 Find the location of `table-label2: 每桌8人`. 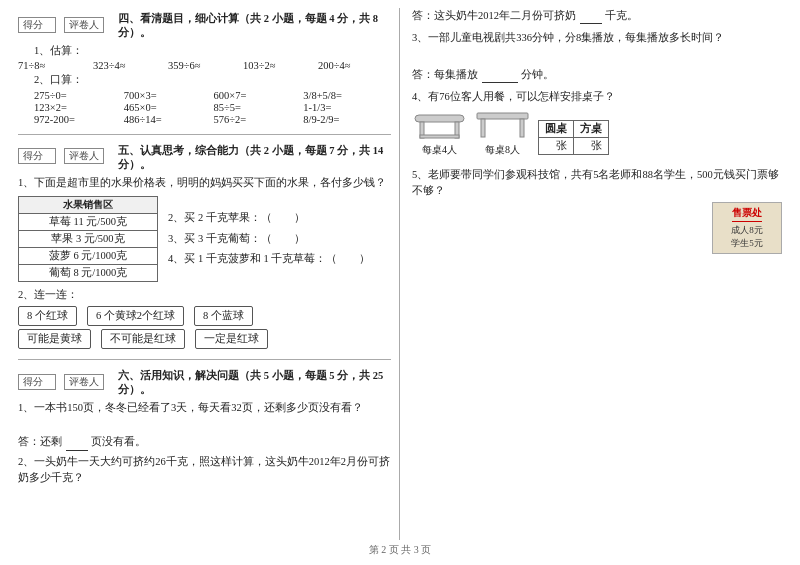

table-label2: 每桌8人 is located at coordinates (502, 150).